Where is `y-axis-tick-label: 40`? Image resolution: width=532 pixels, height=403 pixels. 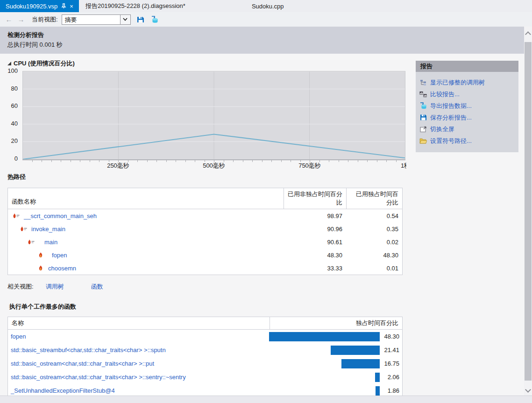
y-axis-tick-label: 40 is located at coordinates (9, 123).